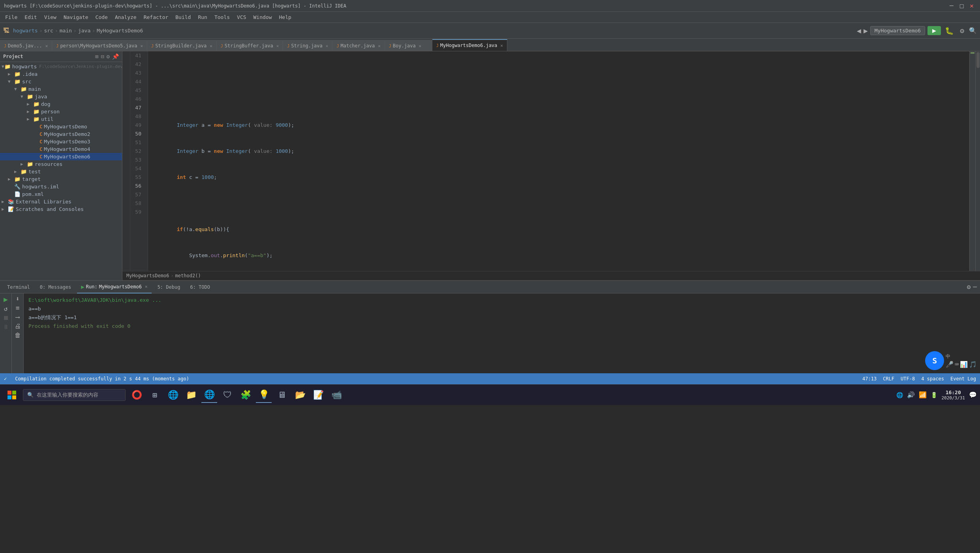  Describe the element at coordinates (137, 395) in the screenshot. I see `taskbar-app-cortana: ⭕` at that location.